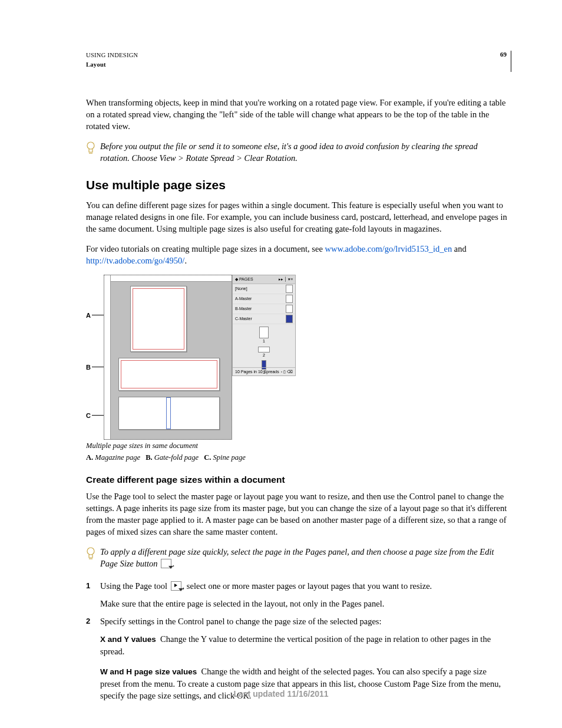 The height and width of the screenshot is (728, 562). I want to click on step1-note: Make sure that the entire page is select…, so click(305, 604).